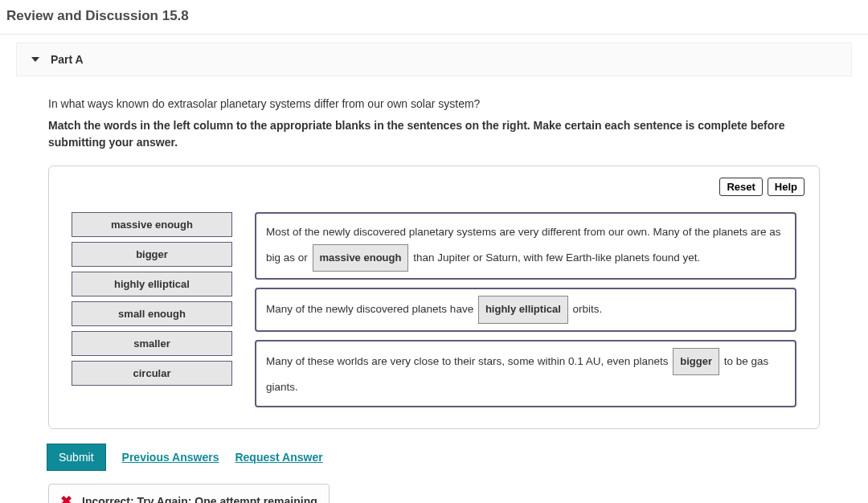 This screenshot has width=868, height=503. I want to click on feedback-text: Incorrect; Try Again; One attempt remain…, so click(199, 499).